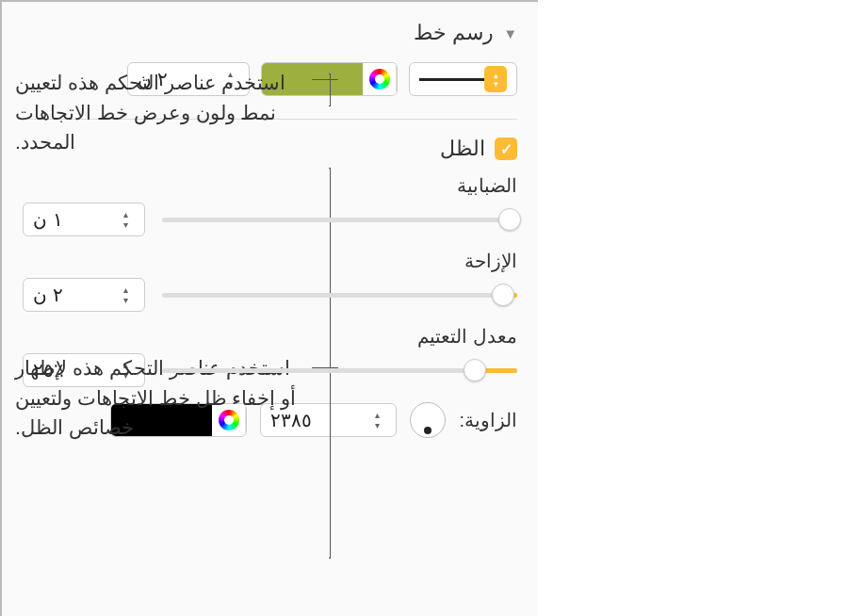 Image resolution: width=863 pixels, height=616 pixels. Describe the element at coordinates (325, 79) in the screenshot. I see `callout-line` at that location.